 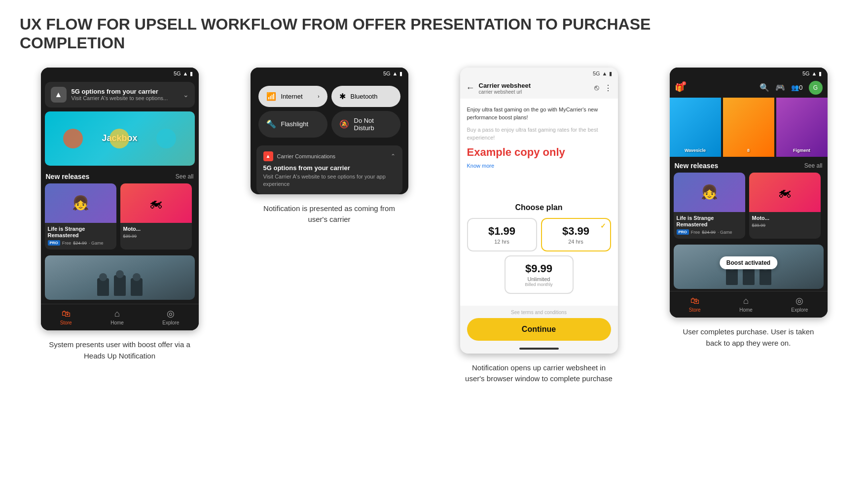 I want to click on game-char-4b: 🏍, so click(x=785, y=192).